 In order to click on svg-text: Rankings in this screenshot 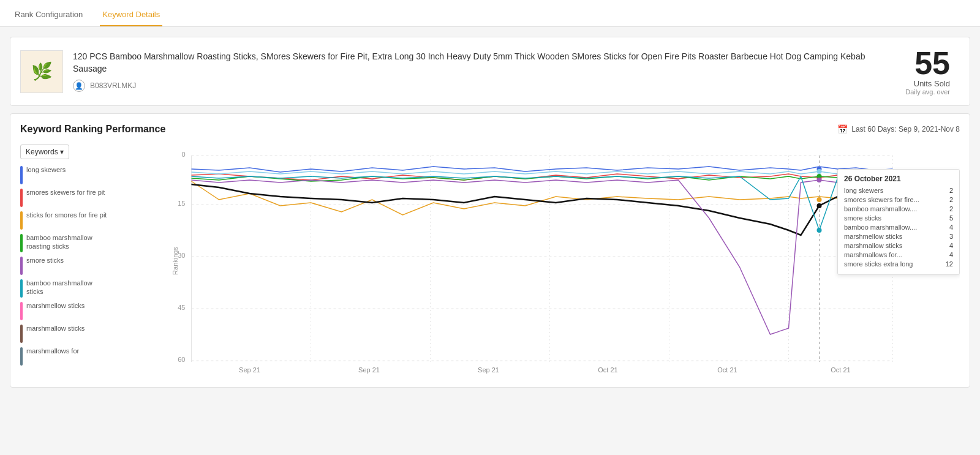, I will do `click(175, 261)`.